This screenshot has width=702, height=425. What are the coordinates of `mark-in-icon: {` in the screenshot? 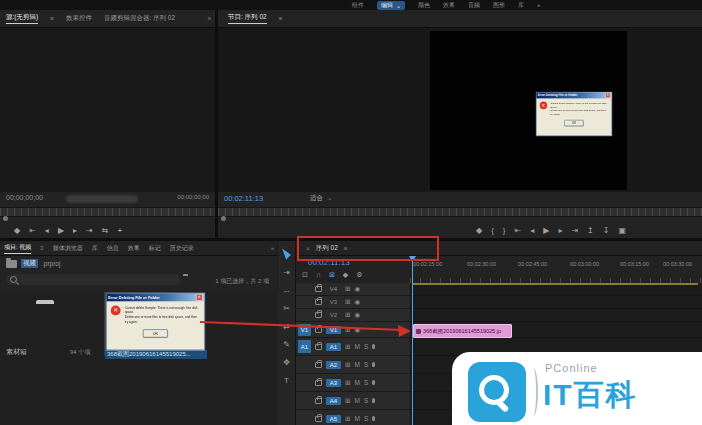 It's located at (492, 230).